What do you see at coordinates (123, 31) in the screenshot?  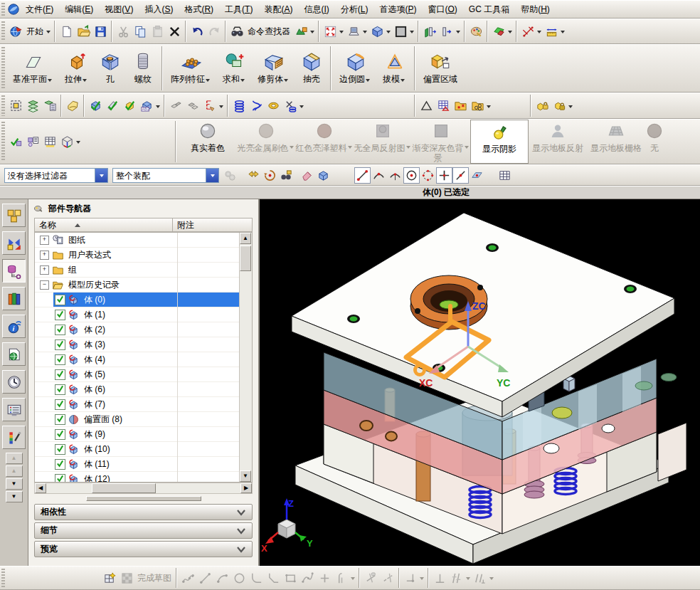 I see `cut-button` at bounding box center [123, 31].